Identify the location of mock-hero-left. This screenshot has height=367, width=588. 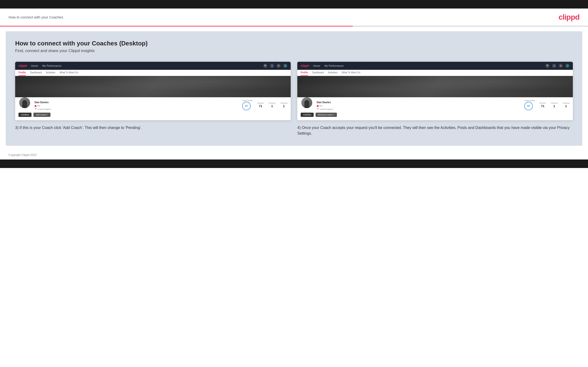
(153, 87).